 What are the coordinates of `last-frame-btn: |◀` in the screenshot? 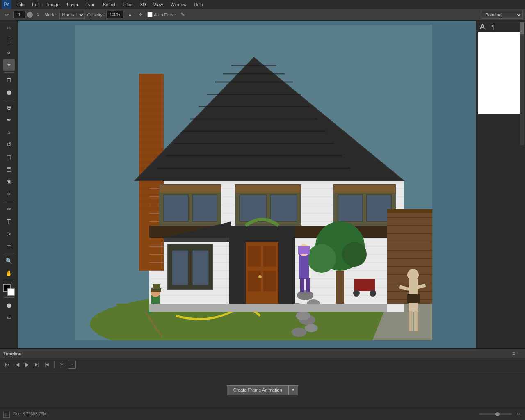 It's located at (47, 365).